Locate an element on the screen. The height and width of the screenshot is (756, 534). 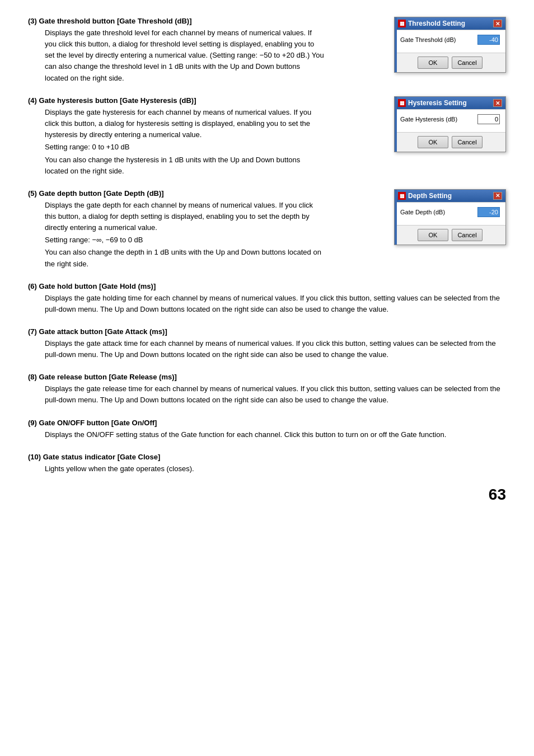
hysteresis-label: Gate Hysteresis (dB) is located at coordinates (429, 119).